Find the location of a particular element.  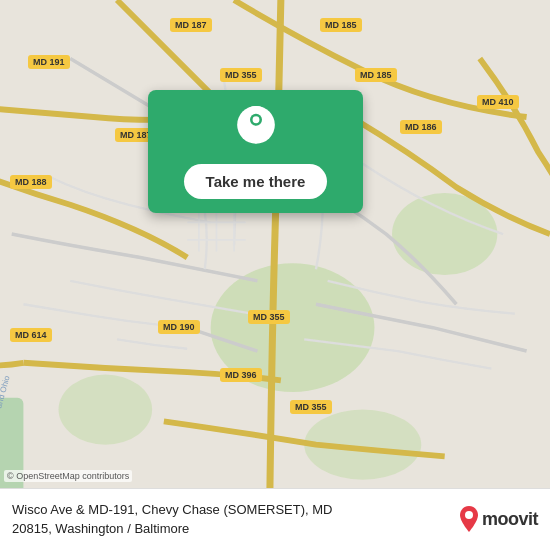

moovit-pin-icon is located at coordinates (469, 520).